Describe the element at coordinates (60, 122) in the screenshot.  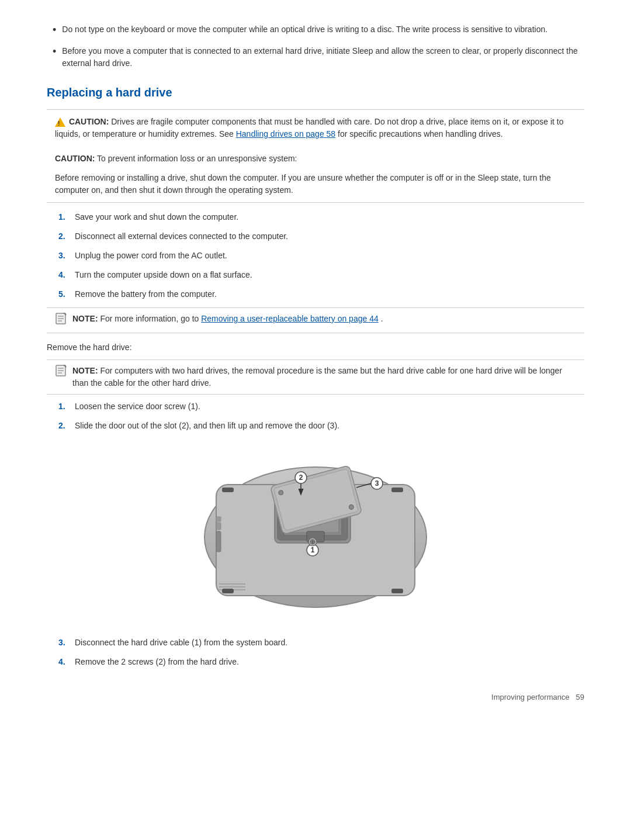
I see `warning-triangle-icon` at that location.